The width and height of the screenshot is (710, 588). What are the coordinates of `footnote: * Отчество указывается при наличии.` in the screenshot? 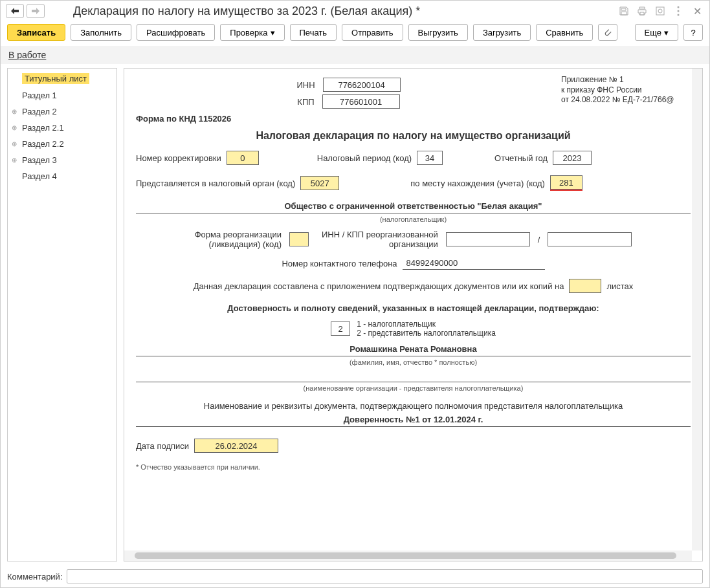 It's located at (413, 467).